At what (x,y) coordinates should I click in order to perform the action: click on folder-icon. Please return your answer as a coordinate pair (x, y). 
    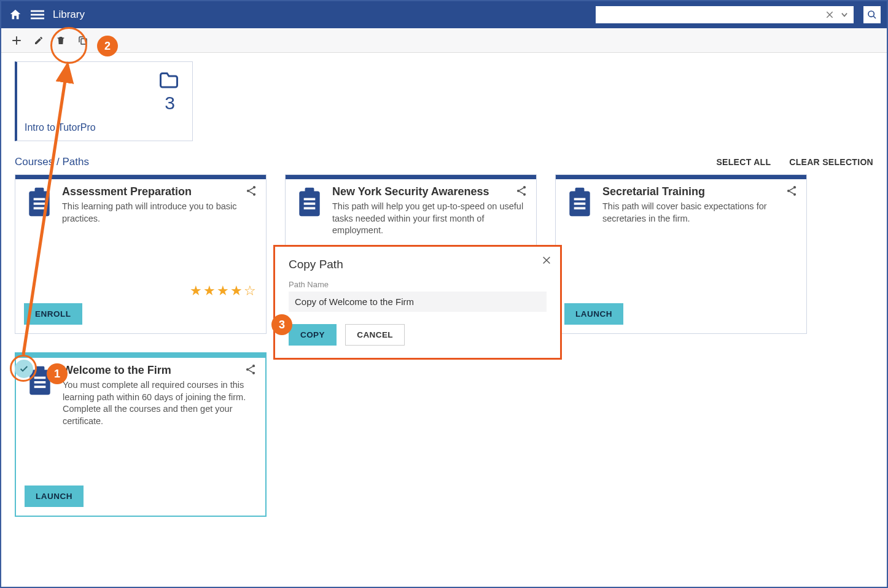
    Looking at the image, I should click on (169, 80).